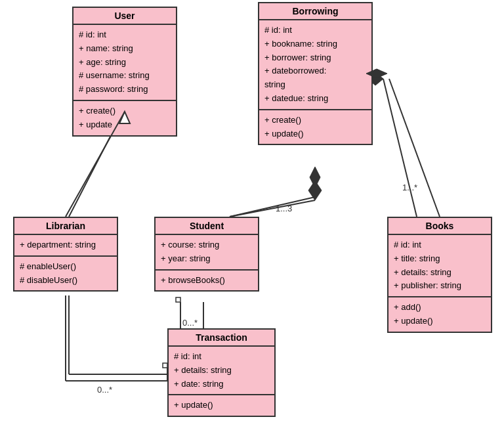 Image resolution: width=504 pixels, height=436 pixels. What do you see at coordinates (125, 72) in the screenshot?
I see `user-class: User # id: int + name: string + age: str…` at bounding box center [125, 72].